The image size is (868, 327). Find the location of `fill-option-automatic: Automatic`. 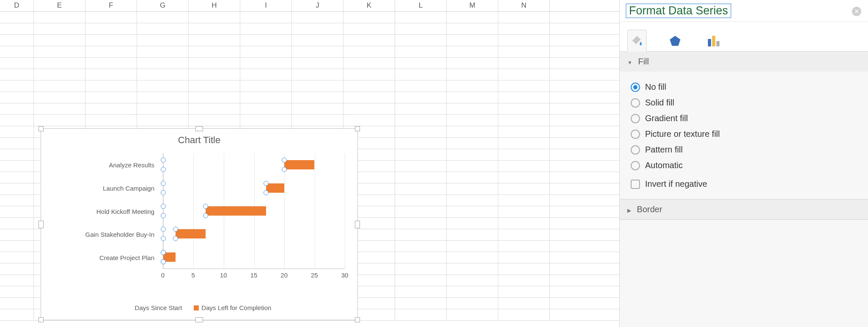

fill-option-automatic: Automatic is located at coordinates (744, 165).